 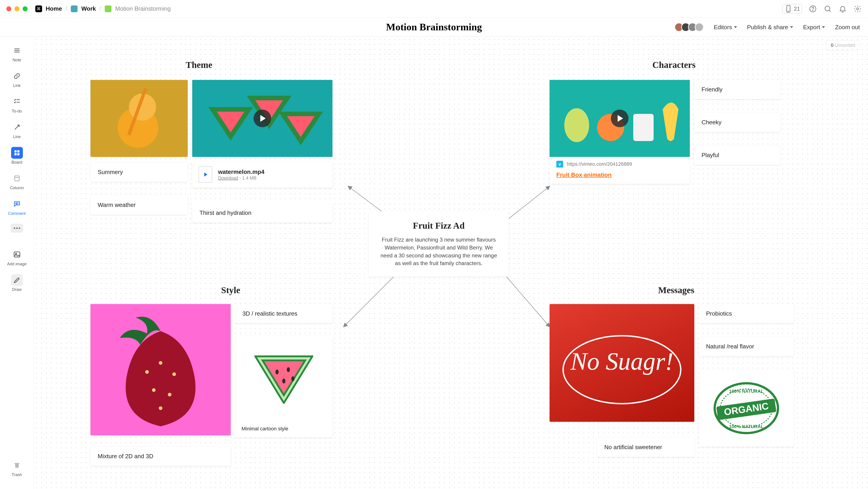 What do you see at coordinates (262, 175) in the screenshot?
I see `theme-file-watermelon: watermelon.mp4 Download - 1.4 MB` at bounding box center [262, 175].